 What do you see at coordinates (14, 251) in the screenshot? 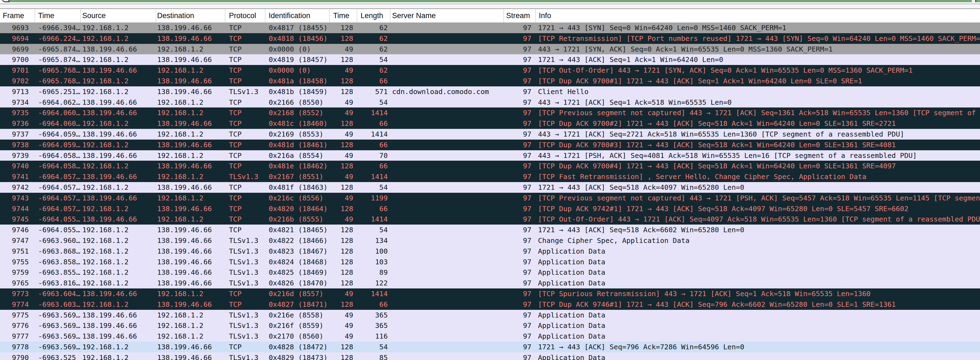
I see `cell-frame: 9751` at bounding box center [14, 251].